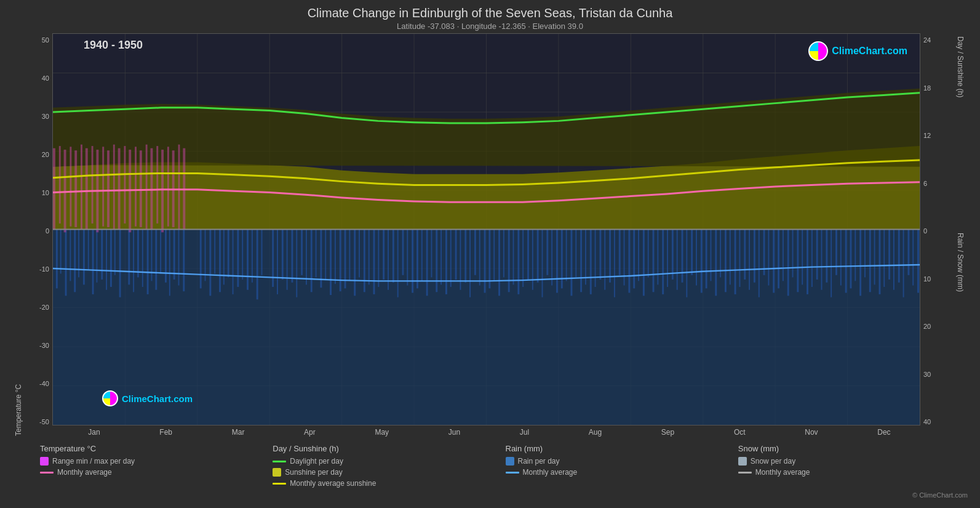  What do you see at coordinates (853, 461) in the screenshot?
I see `legend-item-snow: Snow per day` at bounding box center [853, 461].